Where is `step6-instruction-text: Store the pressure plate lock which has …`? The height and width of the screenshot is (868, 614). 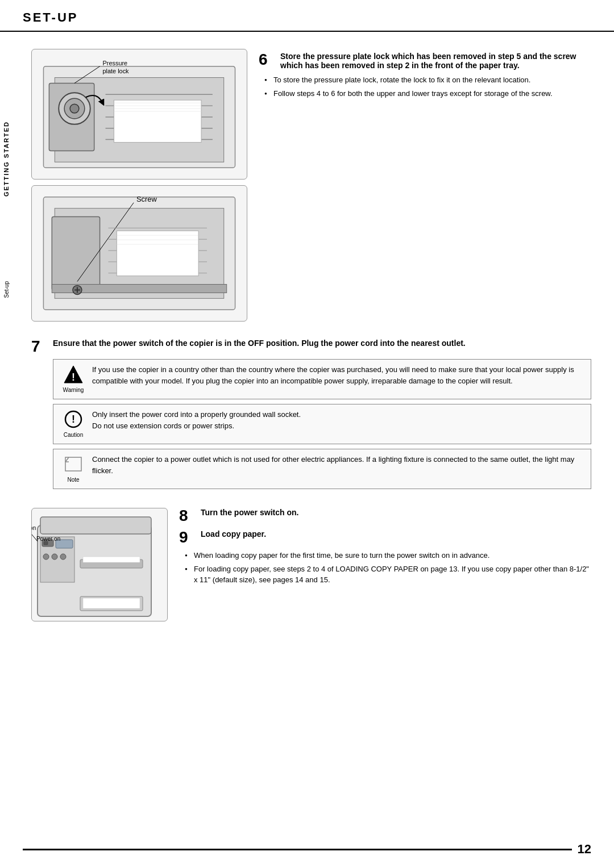
step6-instruction-text: Store the pressure plate lock which has … is located at coordinates (435, 61).